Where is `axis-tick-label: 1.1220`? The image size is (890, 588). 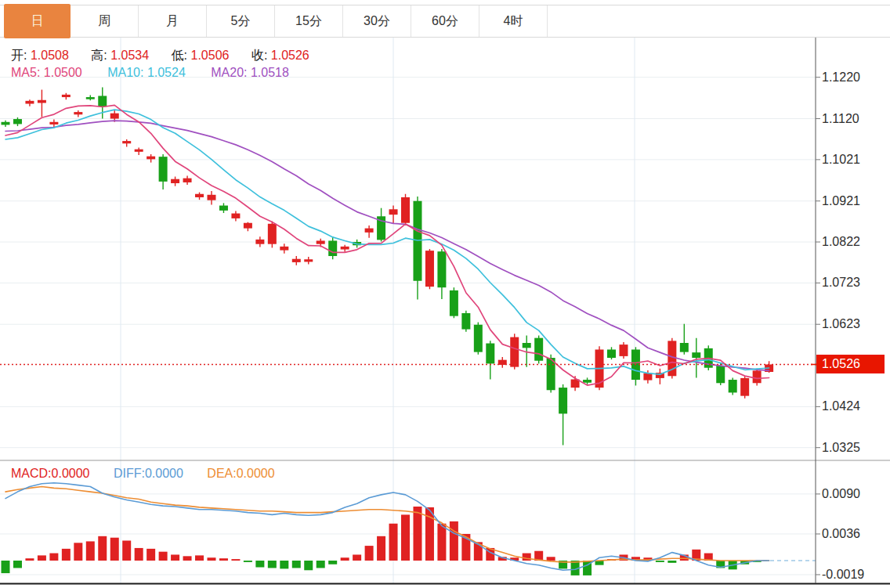
axis-tick-label: 1.1220 is located at coordinates (841, 78).